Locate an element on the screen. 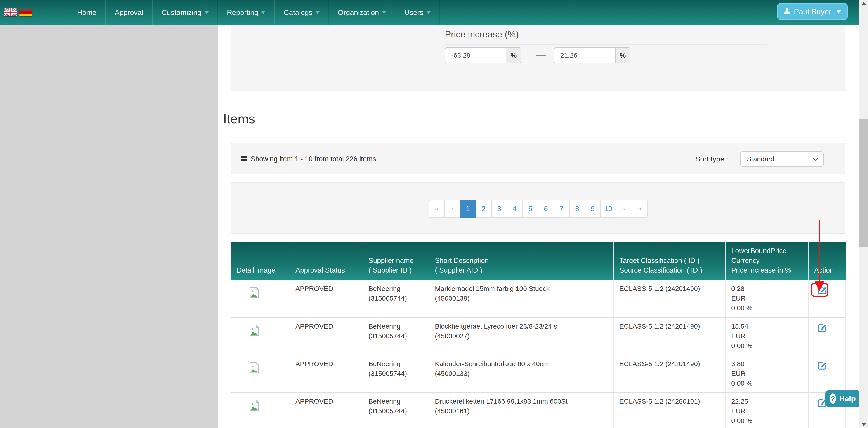 The width and height of the screenshot is (868, 428). nav-item-label: Catalogs is located at coordinates (298, 13).